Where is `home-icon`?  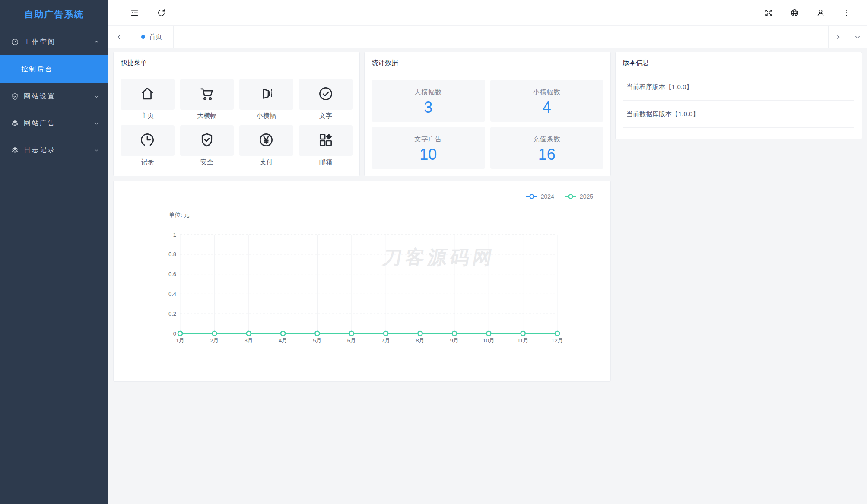 home-icon is located at coordinates (147, 95).